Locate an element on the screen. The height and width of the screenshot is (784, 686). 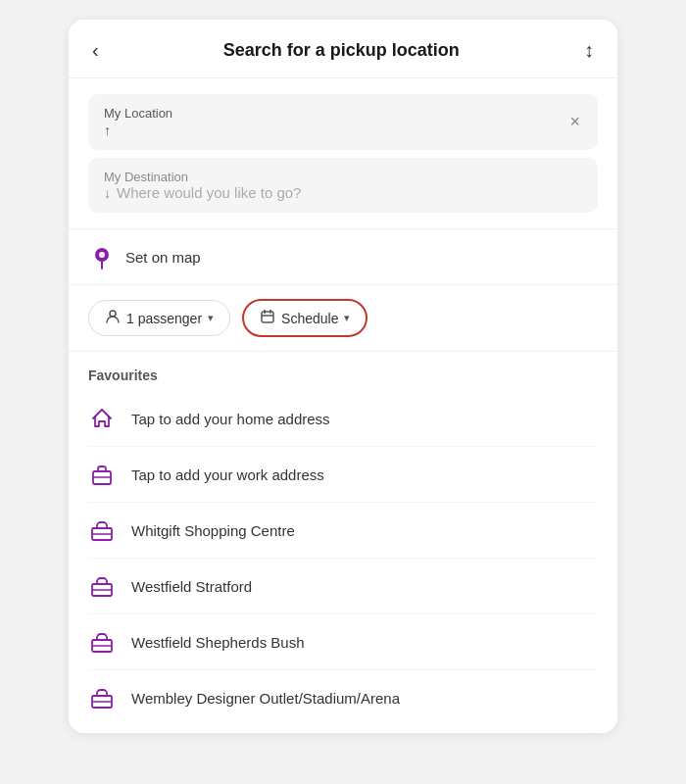
home-icon is located at coordinates (102, 418).